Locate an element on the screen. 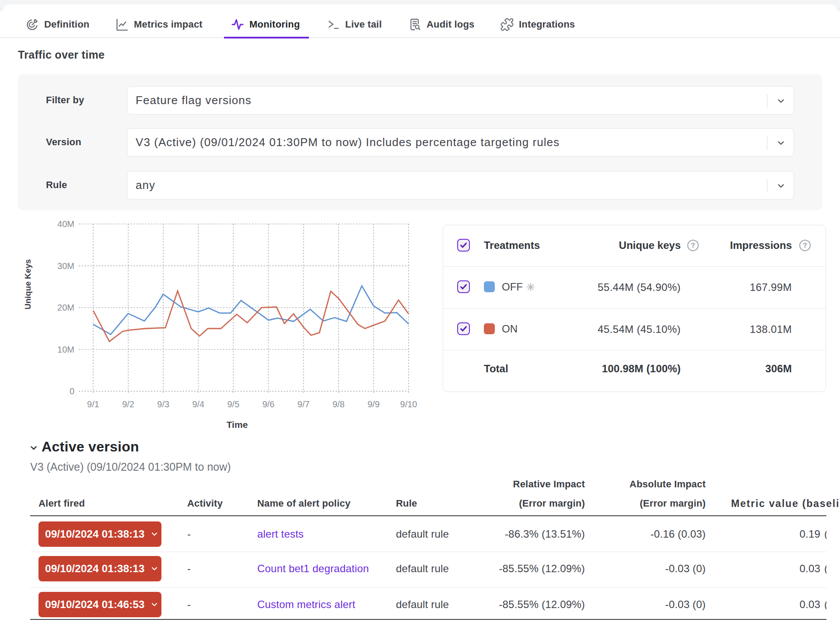 The image size is (840, 626). svg-text: 9/8 is located at coordinates (339, 404).